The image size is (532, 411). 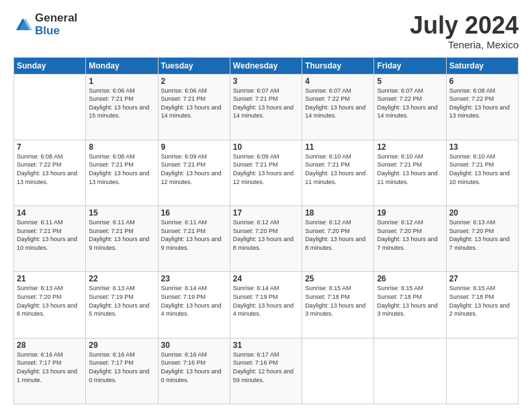 I want to click on col-tuesday: Tuesday, so click(x=193, y=66).